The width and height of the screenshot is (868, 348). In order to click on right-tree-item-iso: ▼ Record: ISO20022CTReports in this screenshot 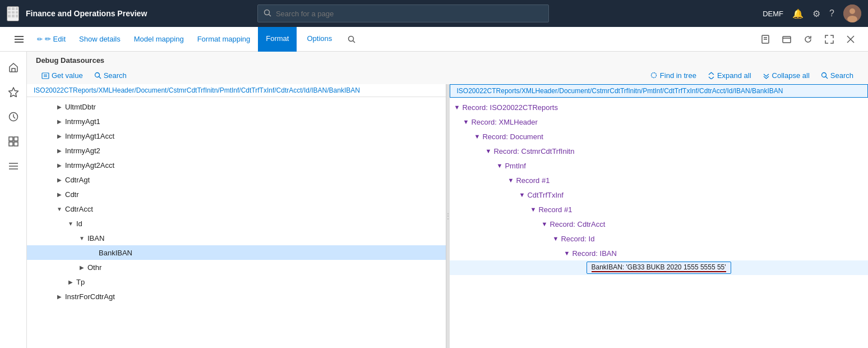, I will do `click(659, 107)`.